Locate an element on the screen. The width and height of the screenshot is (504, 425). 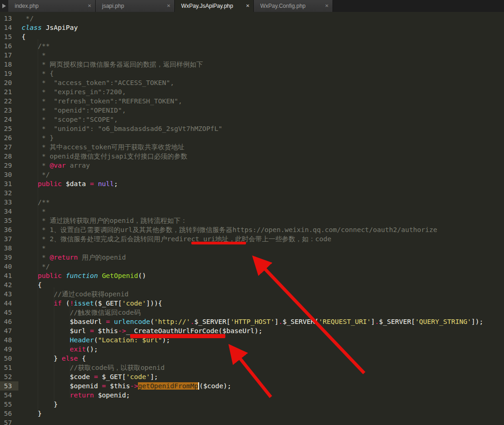
code-line-53: 53 $openid = $this->getOpenidFromMp($cod… is located at coordinates (252, 386).